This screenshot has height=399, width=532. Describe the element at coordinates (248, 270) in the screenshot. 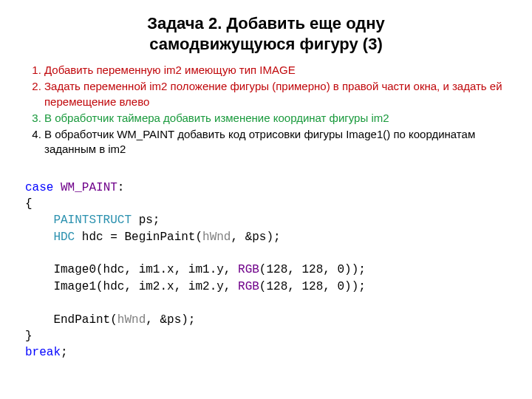

I see `rgb1: RGB` at that location.